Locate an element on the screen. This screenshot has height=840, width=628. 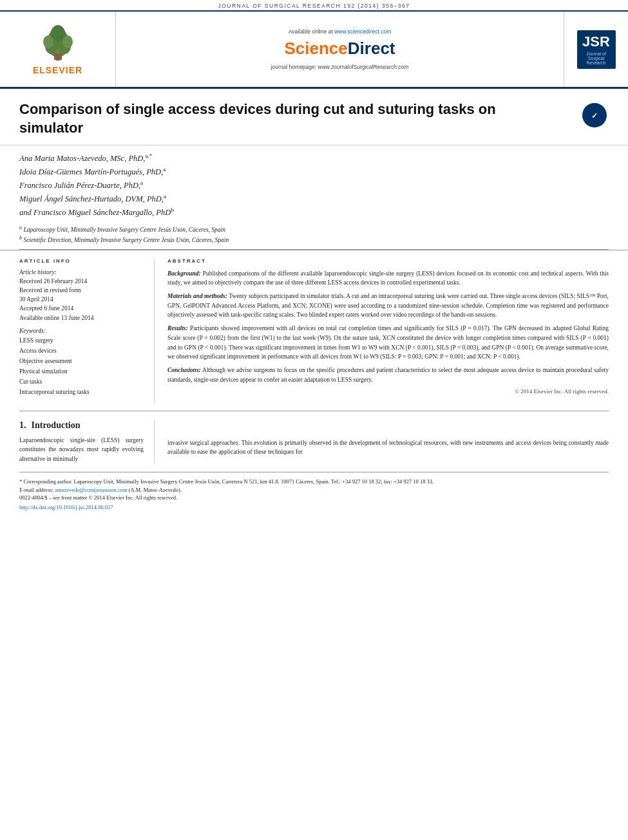
jsr-logo-area: JSR Journal ofSurgicalResearch is located at coordinates (596, 49).